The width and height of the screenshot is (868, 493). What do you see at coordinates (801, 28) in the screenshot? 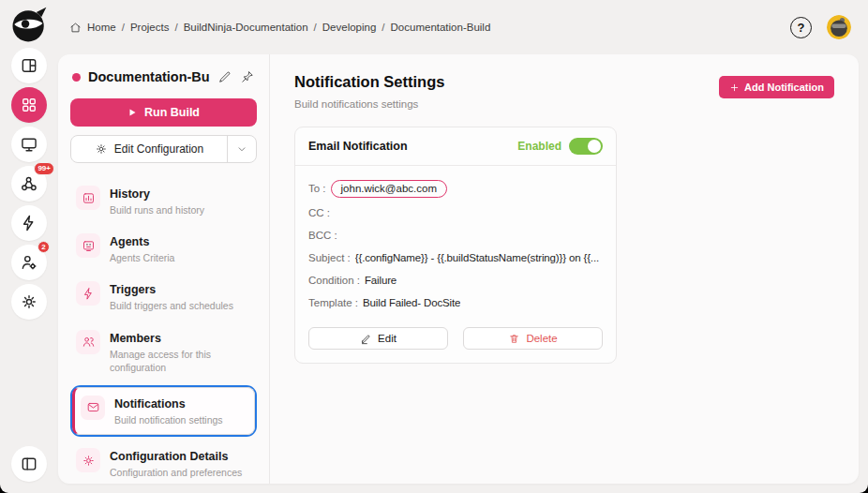
I see `help-icon: ?` at bounding box center [801, 28].